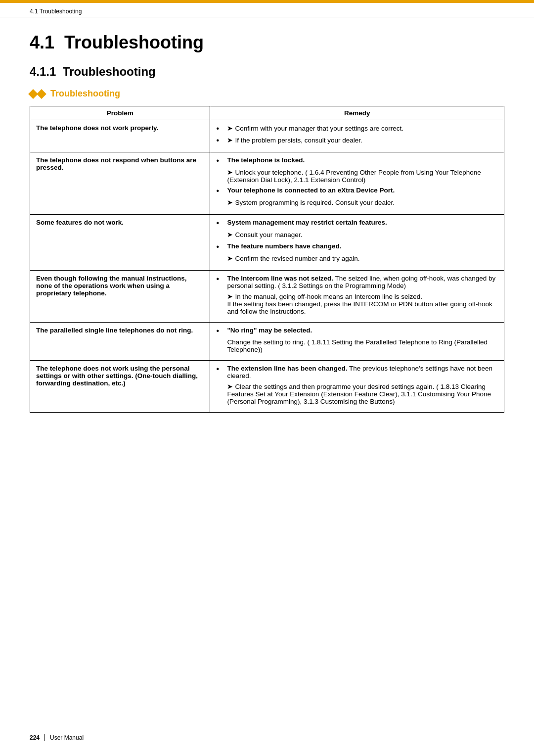  I want to click on subsection-label: Troubleshooting, so click(85, 94).